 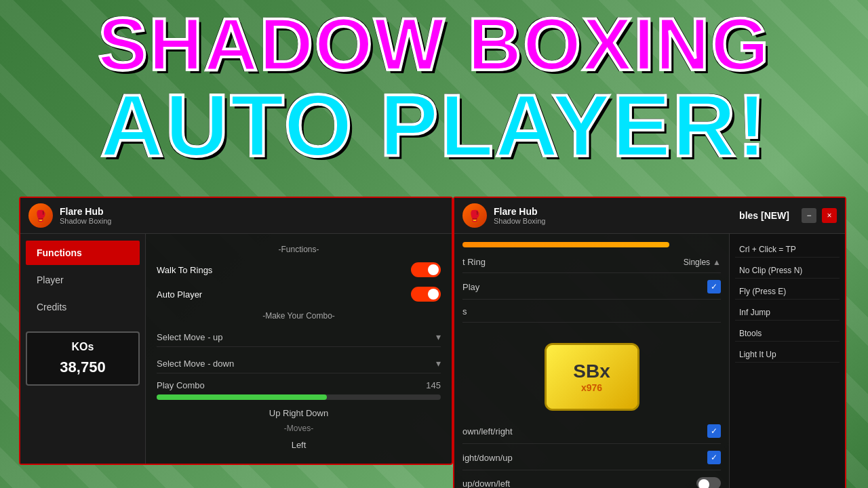 I want to click on auto-player-label: Auto Player, so click(x=179, y=294).